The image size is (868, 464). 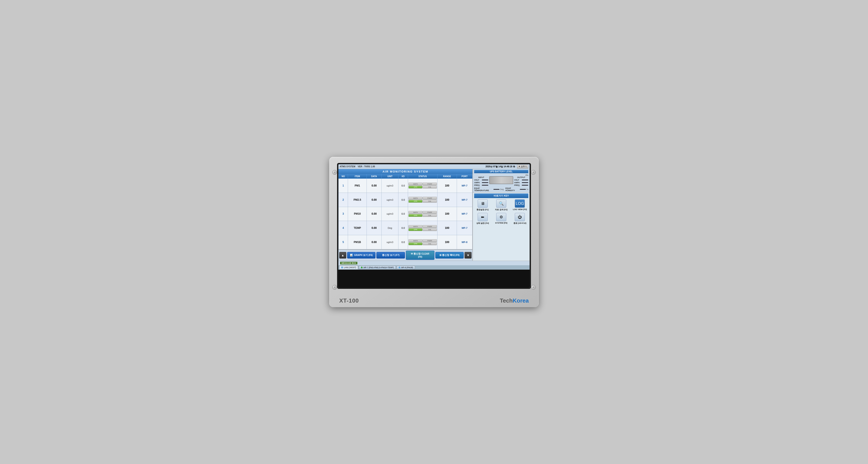 I want to click on ups-out-ampa-row: AMPA, so click(x=521, y=183).